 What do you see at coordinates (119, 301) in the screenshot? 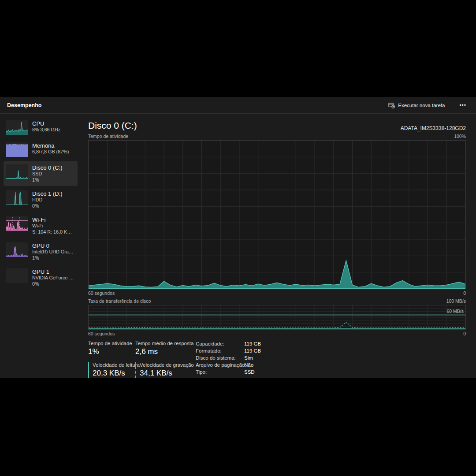
I see `transfer-chart-label: Taxa de transferência de disco` at bounding box center [119, 301].